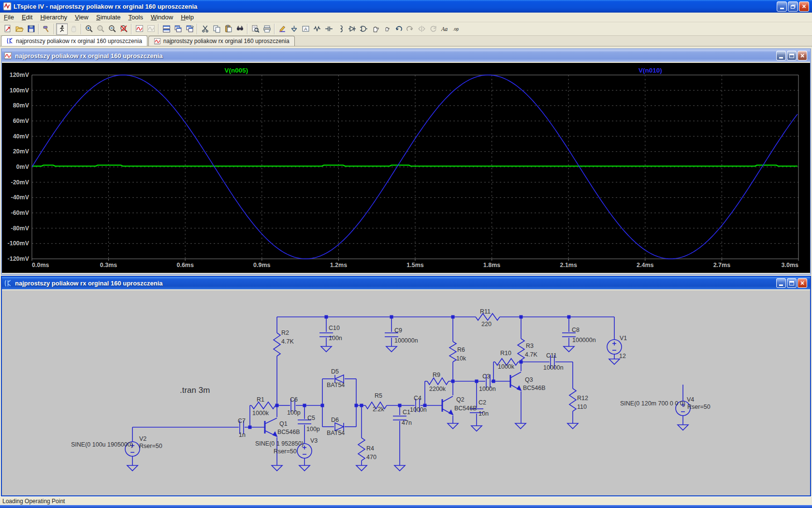  I want to click on svg-text: -40mV, so click(20, 197).